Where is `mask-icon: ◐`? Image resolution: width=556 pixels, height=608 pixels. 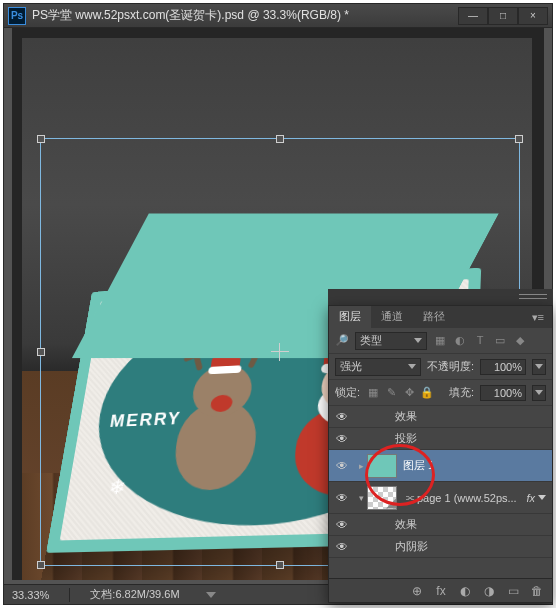
mask-icon: ◐ is located at coordinates (465, 591).